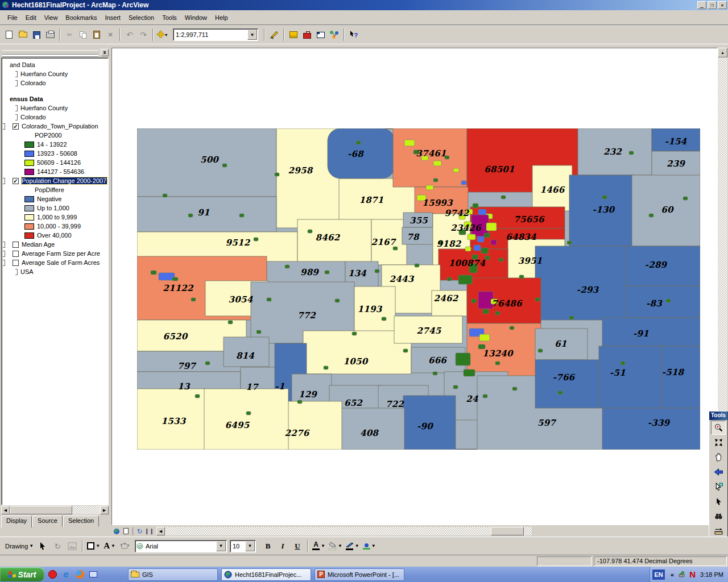 This screenshot has width=728, height=582. Describe the element at coordinates (97, 35) in the screenshot. I see `paste-button` at that location.